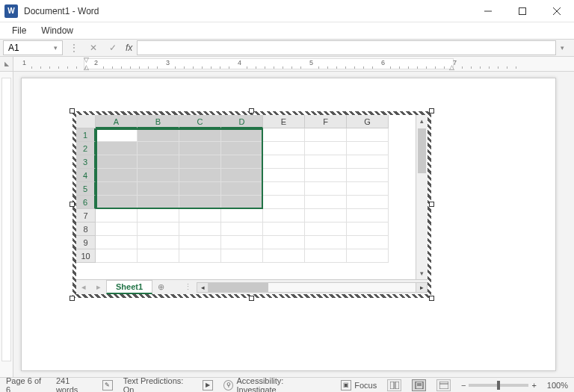  I want to click on cancel-formula-icon: ✕, so click(93, 48).